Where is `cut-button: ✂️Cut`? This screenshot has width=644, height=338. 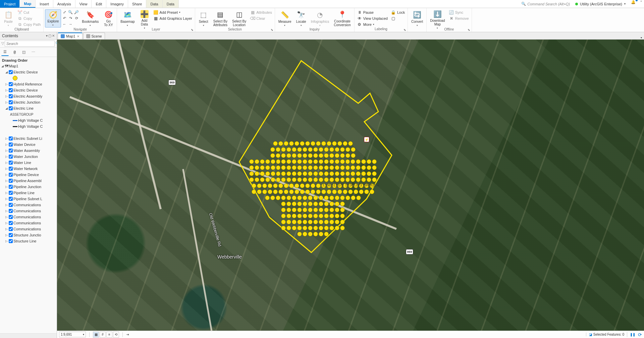
cut-button: ✂️Cut is located at coordinates (29, 12).